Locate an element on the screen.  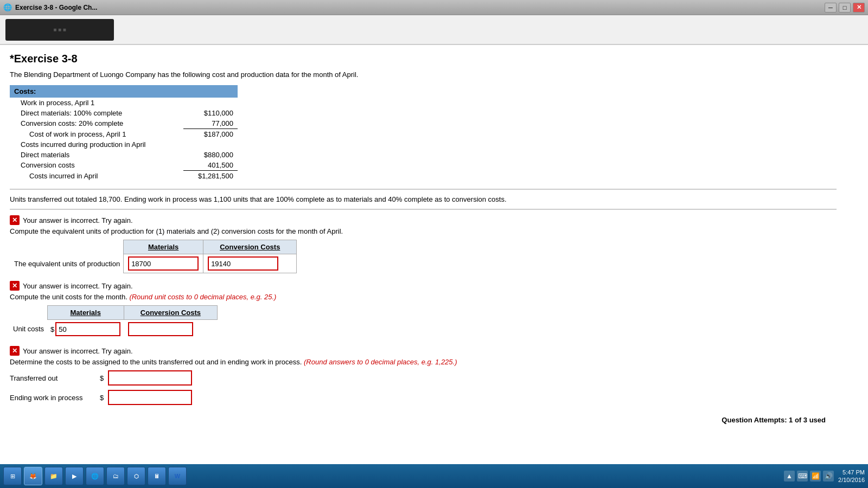
equivalent-units-table: Materials Conversion Costs The equivalen… is located at coordinates (153, 256).